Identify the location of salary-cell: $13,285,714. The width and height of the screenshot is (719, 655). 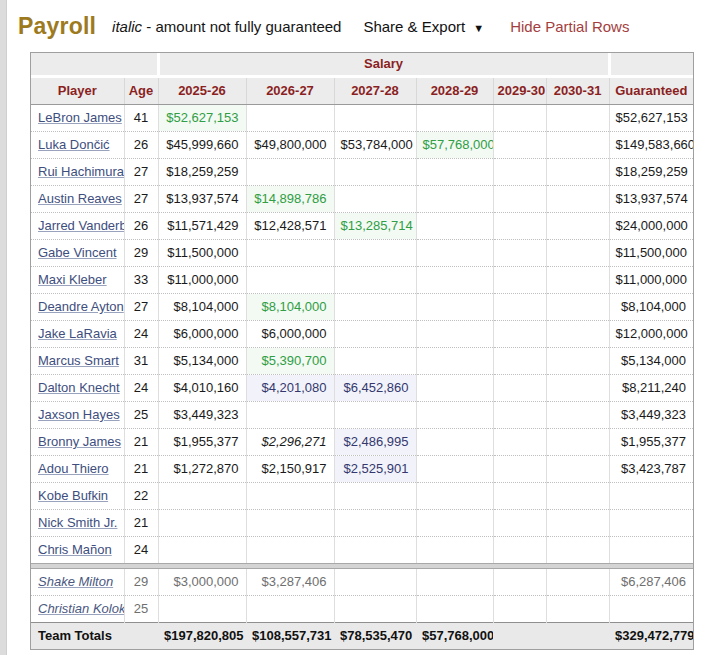
(375, 226).